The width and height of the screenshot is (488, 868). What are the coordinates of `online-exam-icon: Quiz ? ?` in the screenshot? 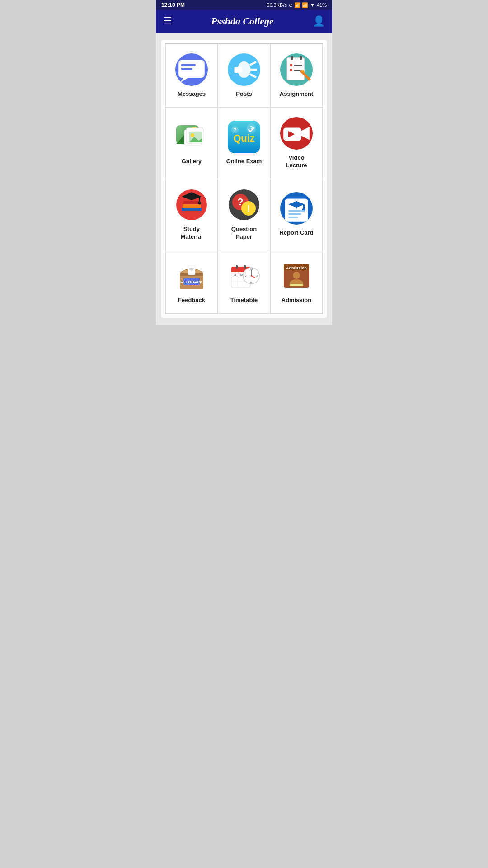 It's located at (244, 137).